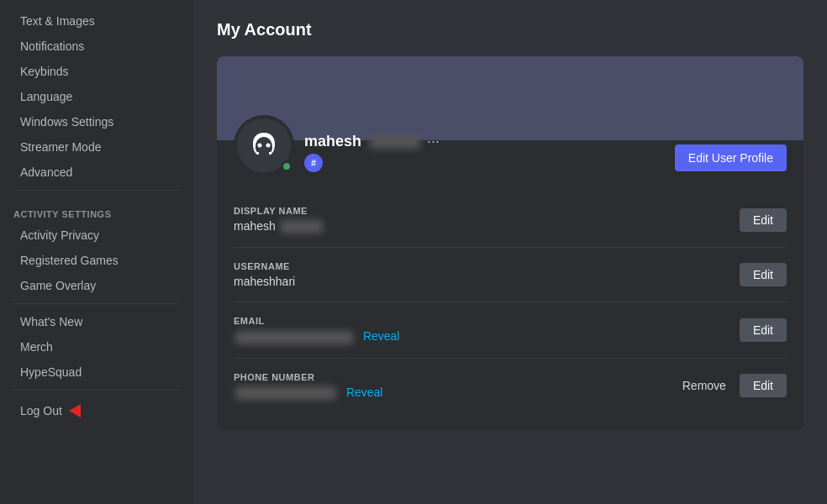 This screenshot has height=504, width=827. What do you see at coordinates (763, 330) in the screenshot?
I see `email-actions: Edit` at bounding box center [763, 330].